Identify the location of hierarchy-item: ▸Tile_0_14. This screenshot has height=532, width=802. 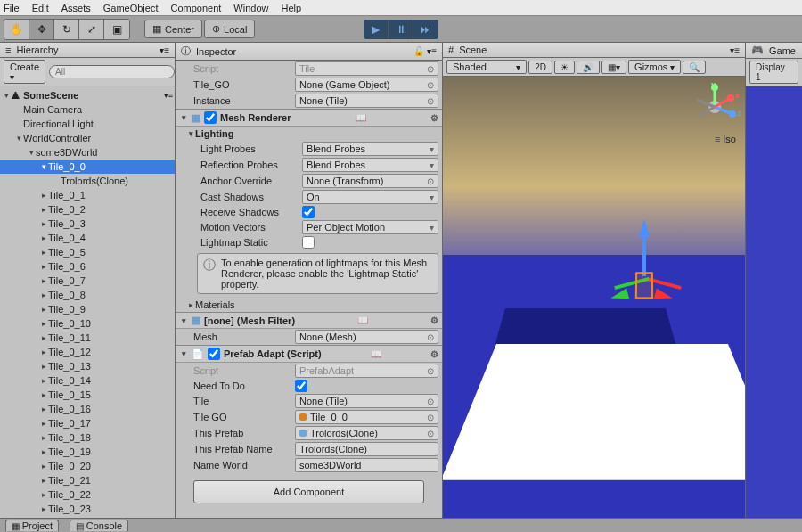
(87, 381).